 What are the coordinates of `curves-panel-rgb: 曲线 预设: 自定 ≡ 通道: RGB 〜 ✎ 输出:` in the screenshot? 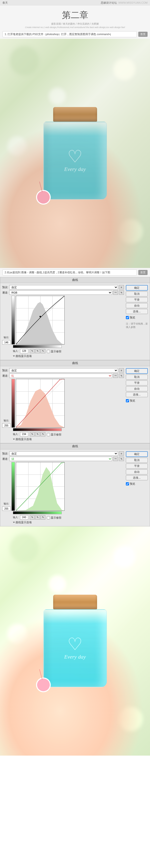 It's located at (75, 319).